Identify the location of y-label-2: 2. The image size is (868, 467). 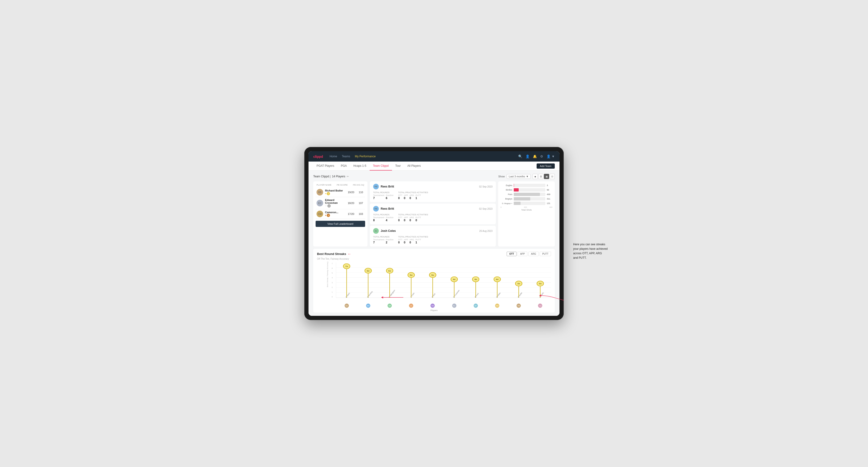
(332, 287).